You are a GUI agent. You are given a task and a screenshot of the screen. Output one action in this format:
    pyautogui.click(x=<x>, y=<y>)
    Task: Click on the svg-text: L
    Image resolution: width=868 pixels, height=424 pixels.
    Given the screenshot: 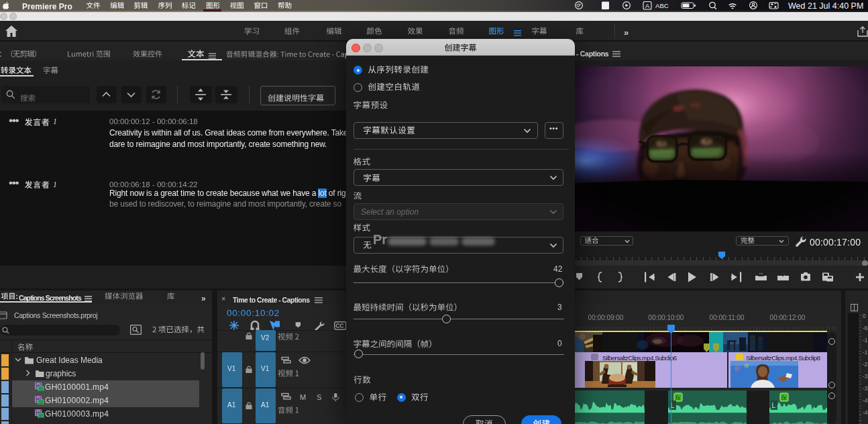 What is the action you would take?
    pyautogui.click(x=774, y=405)
    